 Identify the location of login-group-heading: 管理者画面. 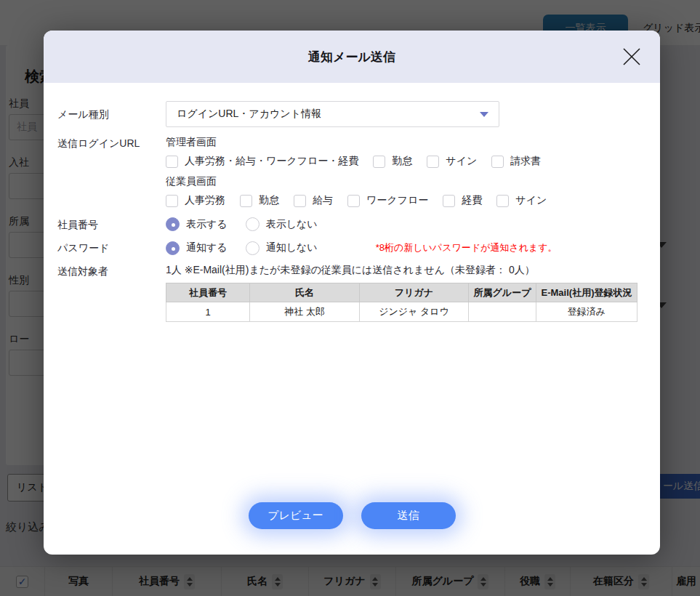
(402, 142).